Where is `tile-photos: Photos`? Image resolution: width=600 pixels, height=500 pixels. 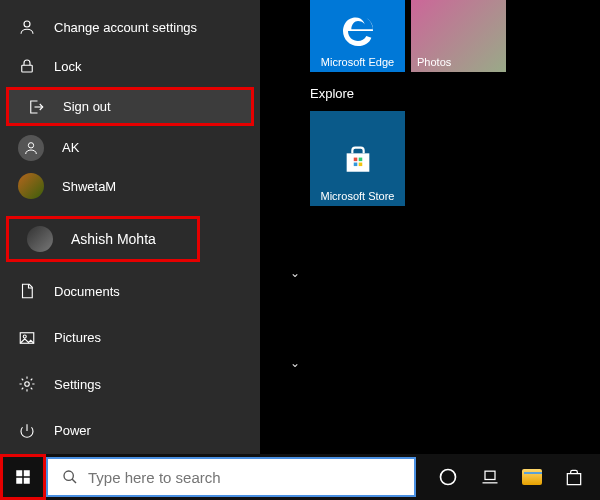
tile-photos: Photos is located at coordinates (458, 36).